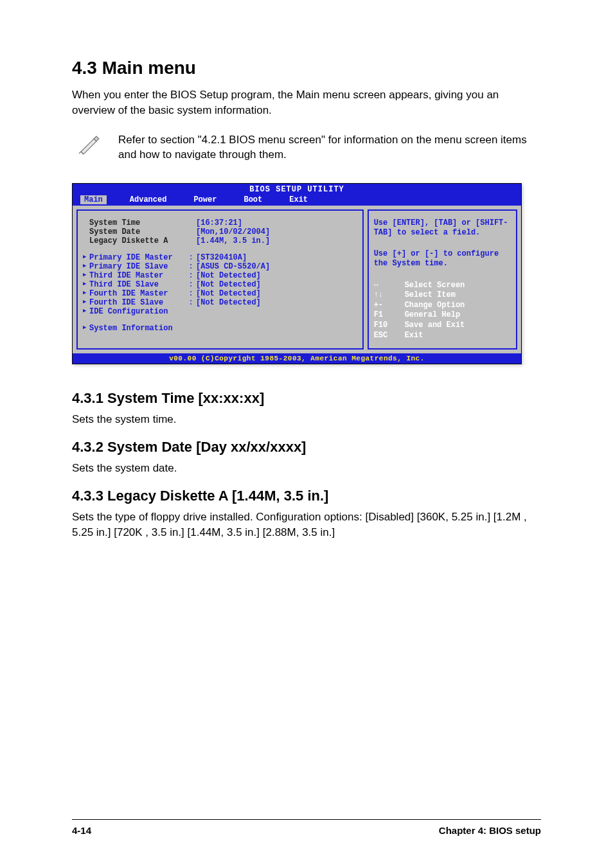  Describe the element at coordinates (306, 103) in the screenshot. I see `intro-text: When you enter the BIOS Setup program, t…` at that location.